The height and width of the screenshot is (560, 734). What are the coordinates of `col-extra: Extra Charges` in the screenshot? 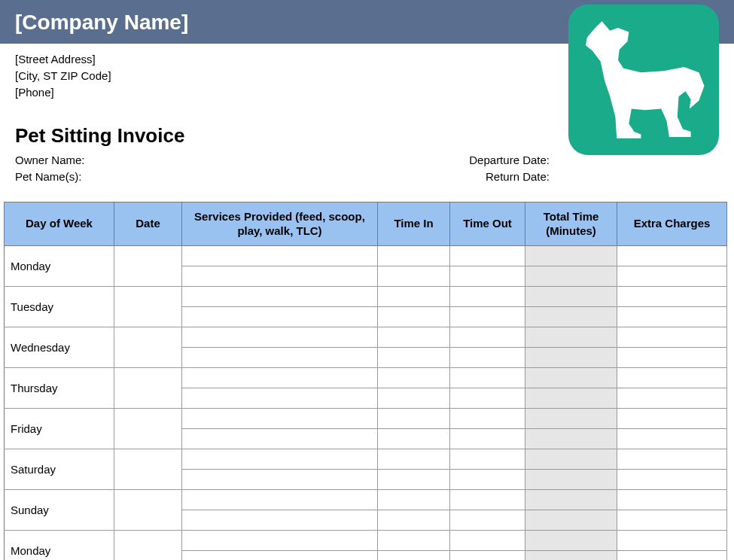 It's located at (672, 224).